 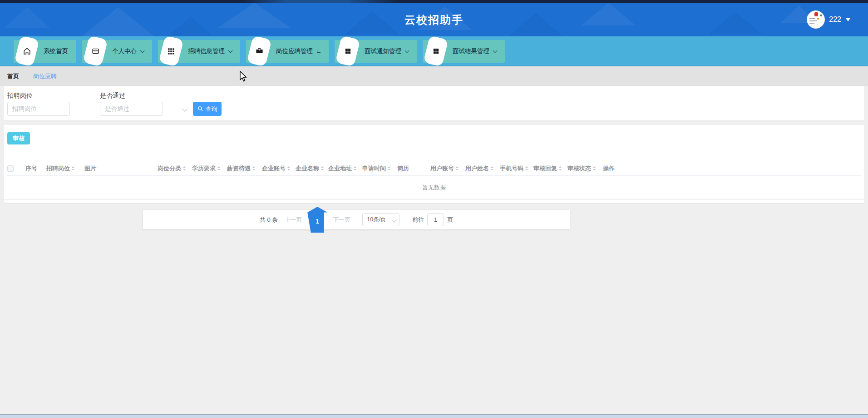 What do you see at coordinates (816, 20) in the screenshot?
I see `avatar` at bounding box center [816, 20].